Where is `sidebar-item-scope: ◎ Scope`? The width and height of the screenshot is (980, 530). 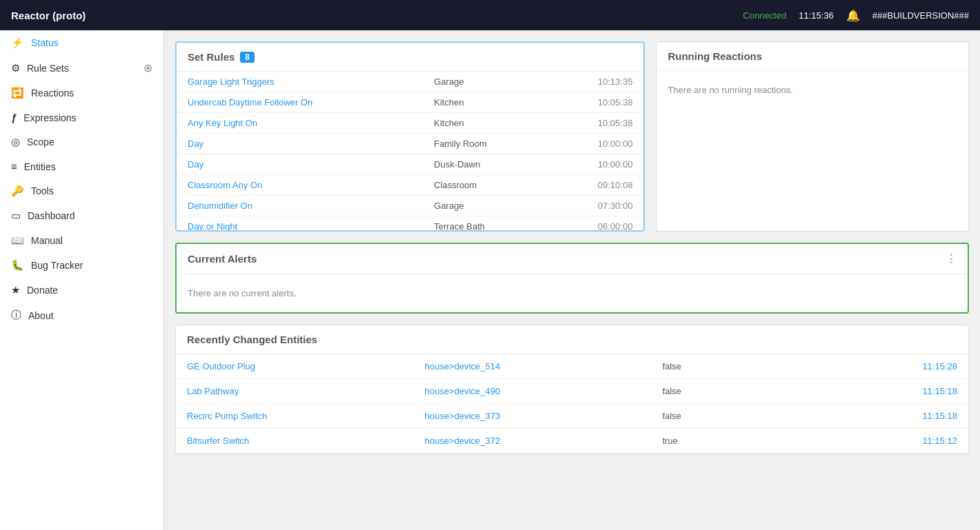
sidebar-item-scope: ◎ Scope is located at coordinates (81, 142).